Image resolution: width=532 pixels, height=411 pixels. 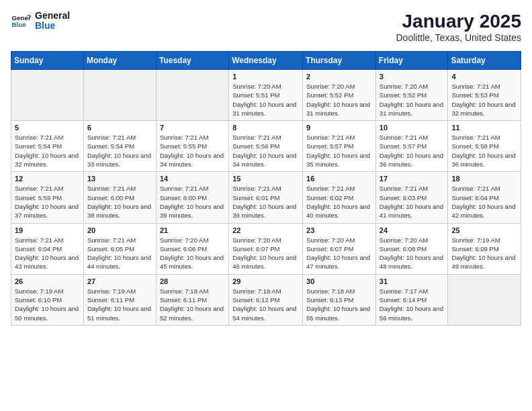 I want to click on calendar-cell: 8 Sunrise: 7:21 AM Sunset: 5:56 PM Dayli…, so click(x=266, y=146).